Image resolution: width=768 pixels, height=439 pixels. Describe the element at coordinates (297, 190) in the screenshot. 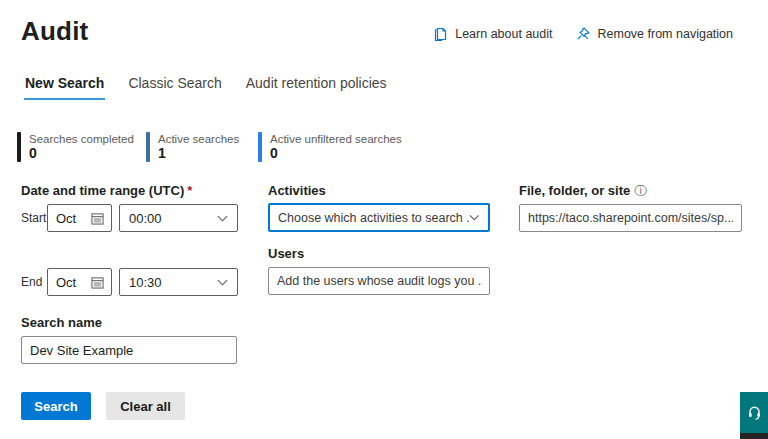

I see `activities-label: Activities` at that location.